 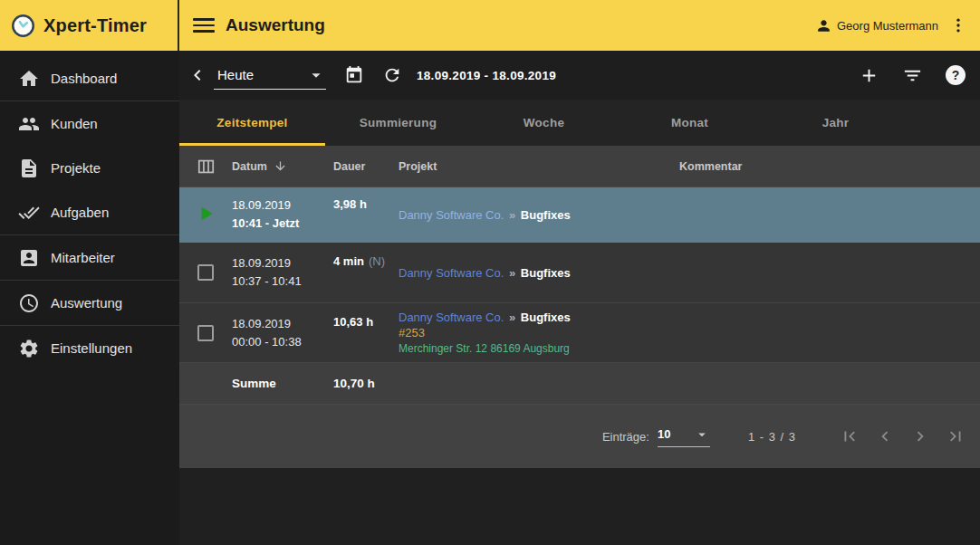 What do you see at coordinates (283, 272) in the screenshot?
I see `date-cell: 18.09.2019 10:37 - 10:41` at bounding box center [283, 272].